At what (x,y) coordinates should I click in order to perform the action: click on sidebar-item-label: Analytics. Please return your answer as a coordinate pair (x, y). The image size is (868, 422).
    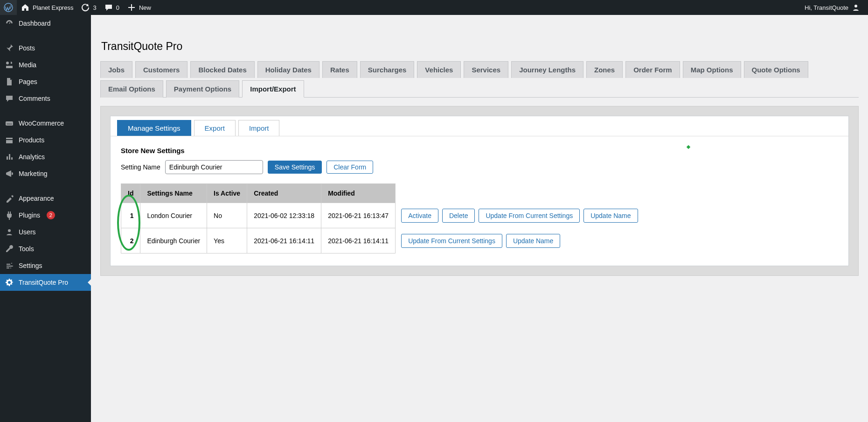
    Looking at the image, I should click on (32, 157).